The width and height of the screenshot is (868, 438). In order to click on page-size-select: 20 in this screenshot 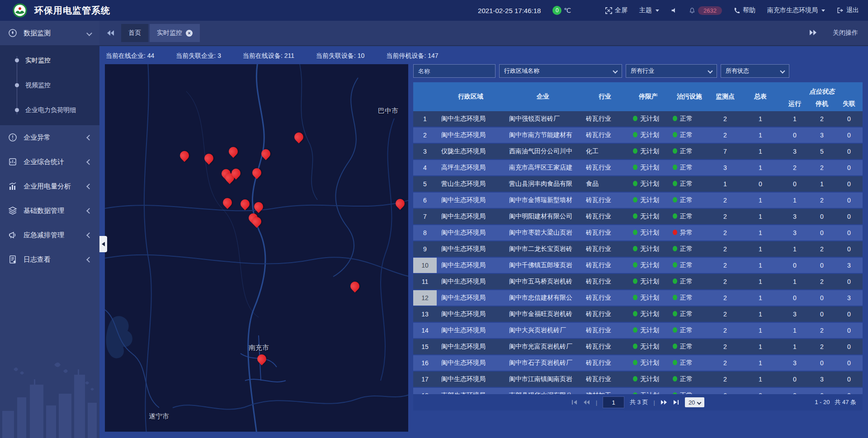, I will do `click(694, 402)`.